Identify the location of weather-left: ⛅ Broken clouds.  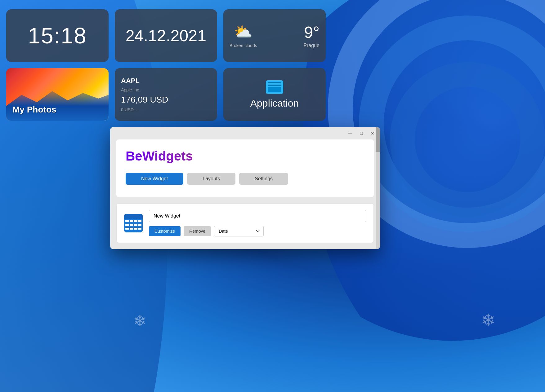
(243, 36).